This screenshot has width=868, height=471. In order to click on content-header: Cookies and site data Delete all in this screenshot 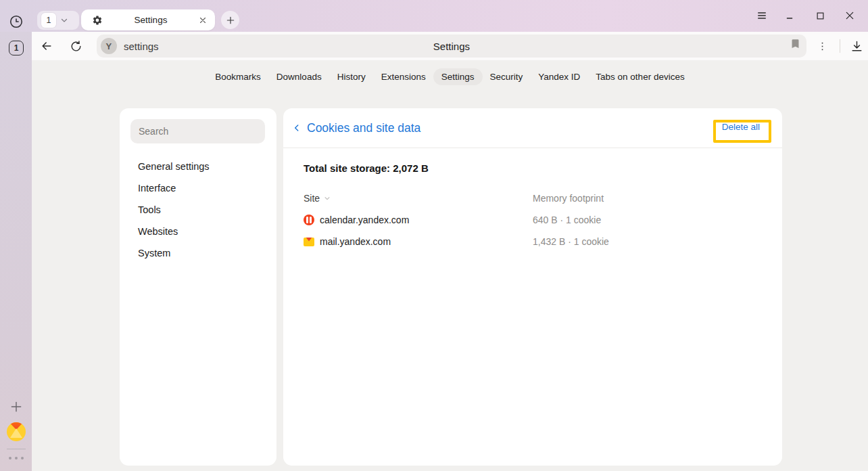, I will do `click(533, 129)`.